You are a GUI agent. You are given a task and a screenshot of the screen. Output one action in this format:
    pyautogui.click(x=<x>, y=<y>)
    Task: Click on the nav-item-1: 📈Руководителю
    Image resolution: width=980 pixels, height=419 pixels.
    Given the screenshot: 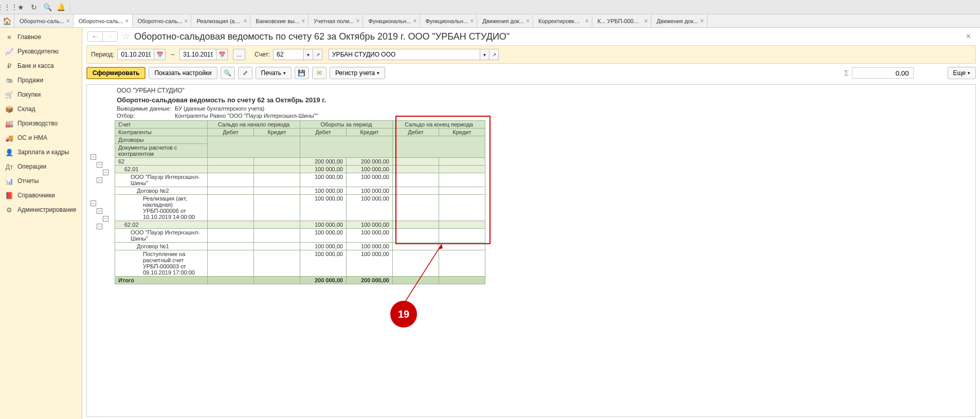 What is the action you would take?
    pyautogui.click(x=41, y=51)
    